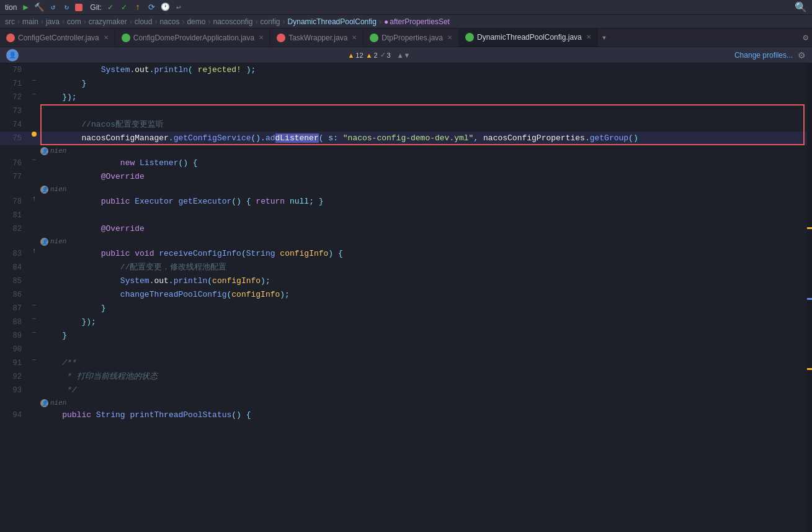 Image resolution: width=812 pixels, height=532 pixels. Describe the element at coordinates (426, 125) in the screenshot. I see `line-content: //nacos配置变更监听` at that location.